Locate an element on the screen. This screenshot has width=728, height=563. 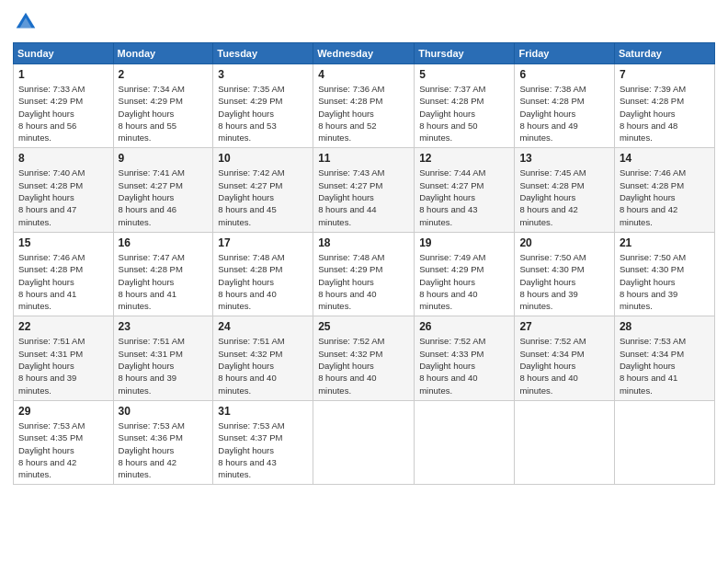
calendar-day-cell: 16 Sunrise: 7:47 AMSunset: 4:28 PMDaylig… is located at coordinates (164, 274).